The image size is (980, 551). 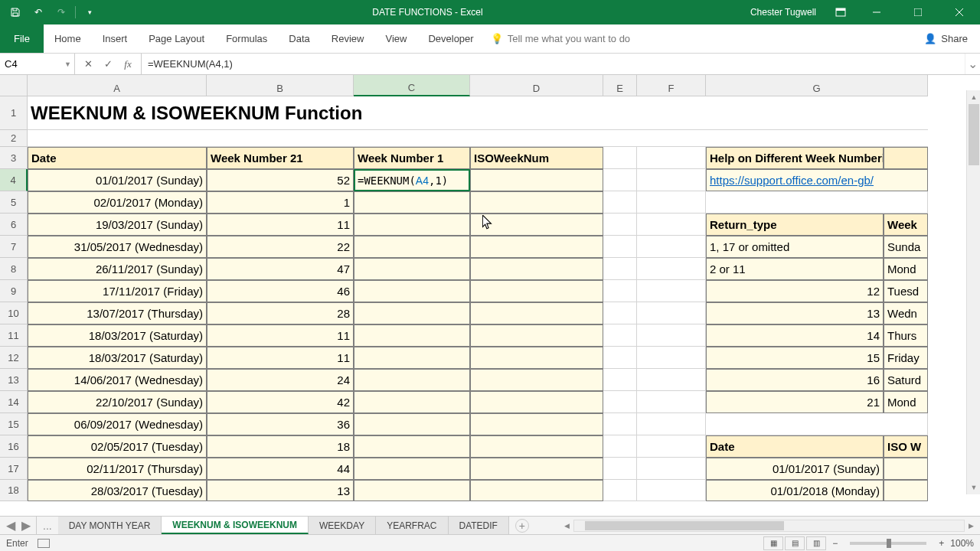 What do you see at coordinates (14, 86) in the screenshot?
I see `select-all-cells` at bounding box center [14, 86].